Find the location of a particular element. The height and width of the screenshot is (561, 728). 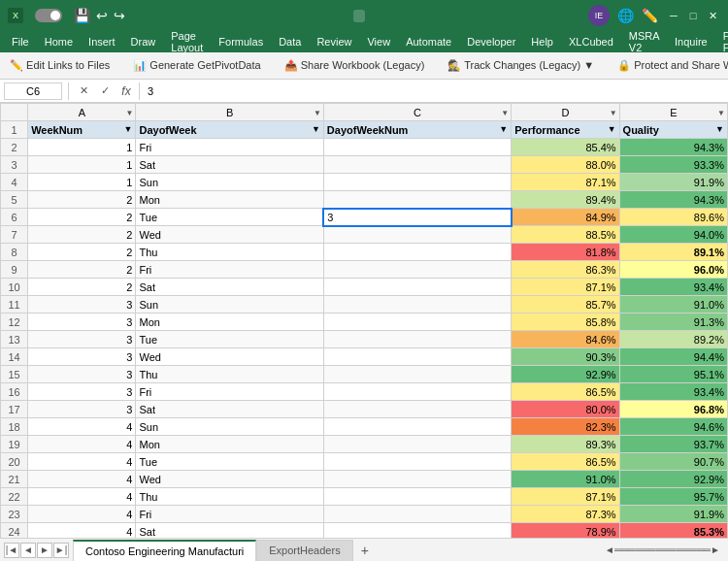

cell-D5: 89.4% is located at coordinates (565, 200).